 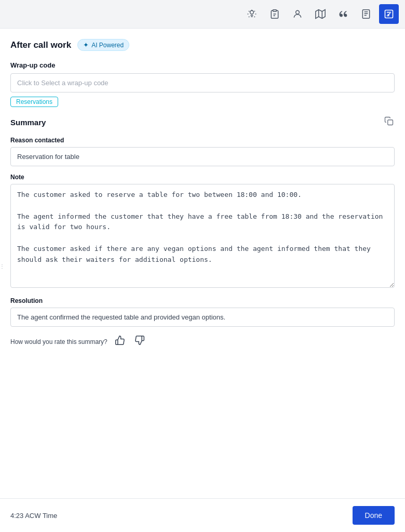 What do you see at coordinates (203, 342) in the screenshot?
I see `rating-section: How would you rate this summary?` at bounding box center [203, 342].